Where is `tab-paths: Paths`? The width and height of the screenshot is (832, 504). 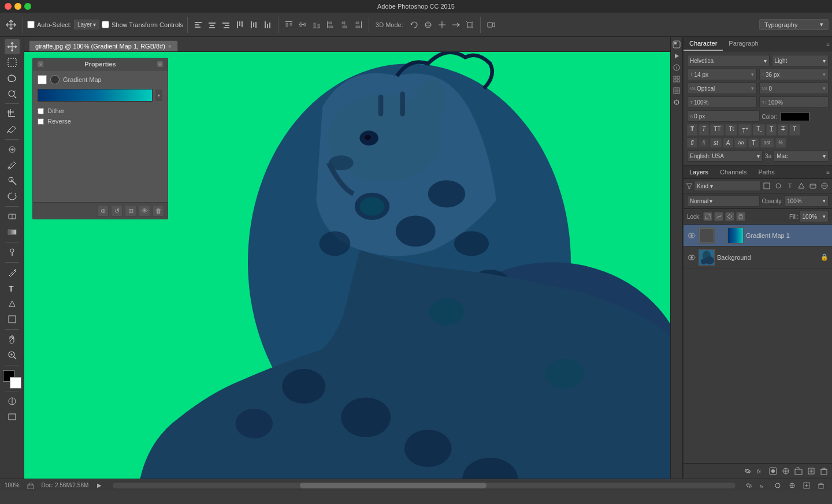
tab-paths: Paths is located at coordinates (767, 172).